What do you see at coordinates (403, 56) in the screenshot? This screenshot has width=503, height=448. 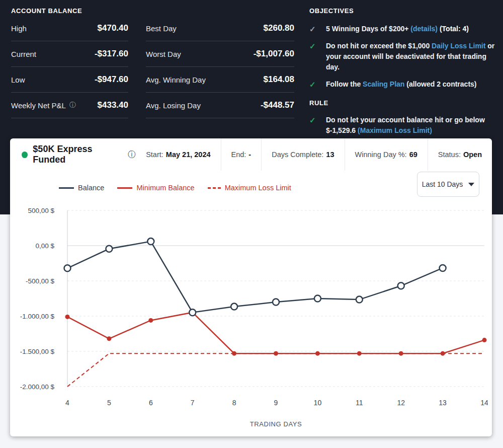 I see `objective-daily-loss-limit: ✓ Do not hit or exceed the $1,000 Daily …` at bounding box center [403, 56].